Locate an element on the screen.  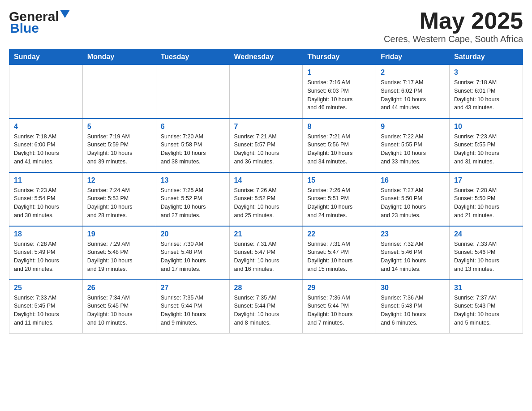
day-info: Sunrise: 7:17 AMSunset: 6:02 PMDaylight:… is located at coordinates (413, 95).